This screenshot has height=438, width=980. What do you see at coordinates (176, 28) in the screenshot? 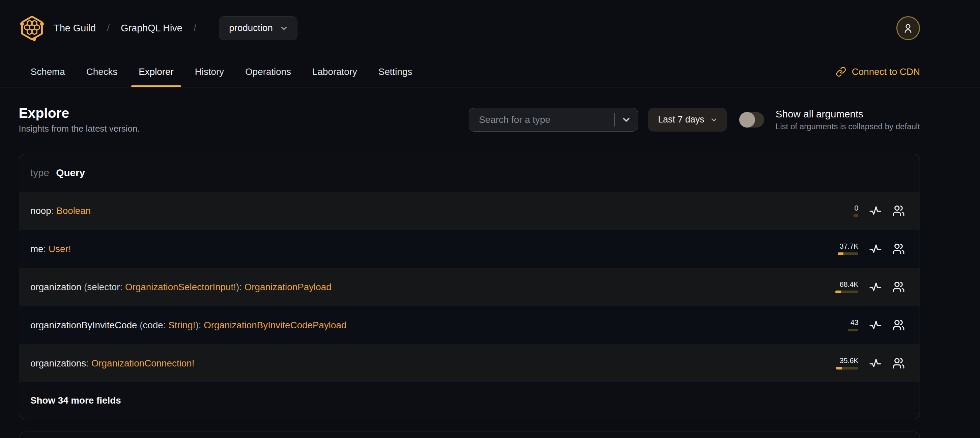
I see `breadcrumb: The Guild / GraphQL Hive / production` at bounding box center [176, 28].